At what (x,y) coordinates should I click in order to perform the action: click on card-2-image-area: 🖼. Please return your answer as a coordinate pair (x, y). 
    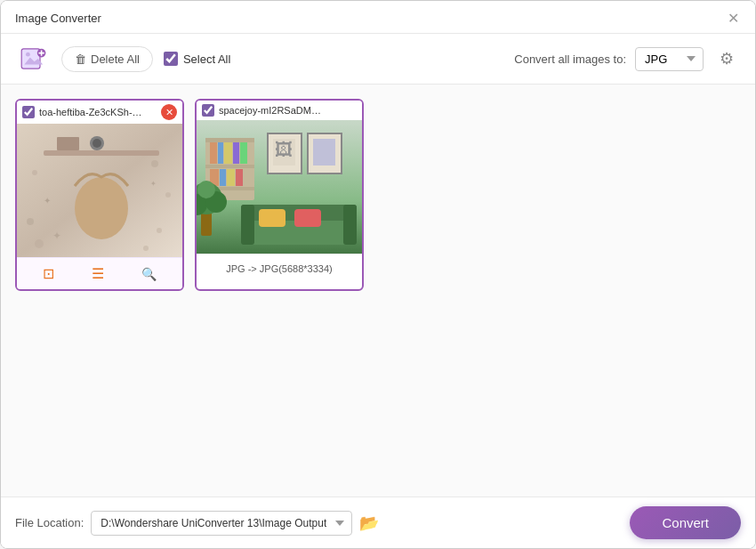
    Looking at the image, I should click on (279, 187).